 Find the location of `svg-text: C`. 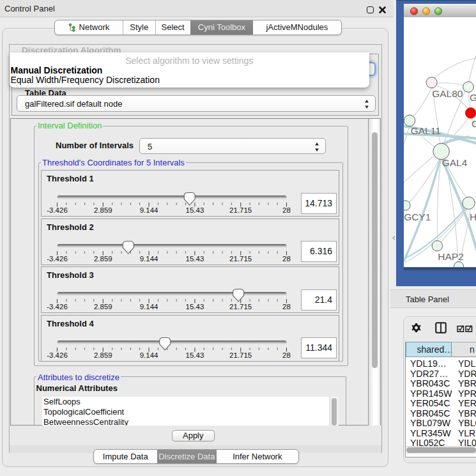

svg-text: C is located at coordinates (474, 124).